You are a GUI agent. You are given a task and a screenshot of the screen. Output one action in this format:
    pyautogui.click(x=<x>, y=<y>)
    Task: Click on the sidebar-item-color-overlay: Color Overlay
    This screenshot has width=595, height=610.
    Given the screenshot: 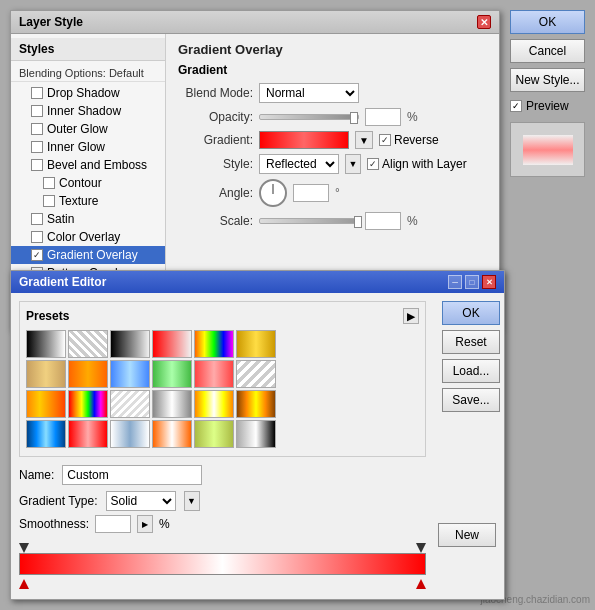 What is the action you would take?
    pyautogui.click(x=88, y=237)
    